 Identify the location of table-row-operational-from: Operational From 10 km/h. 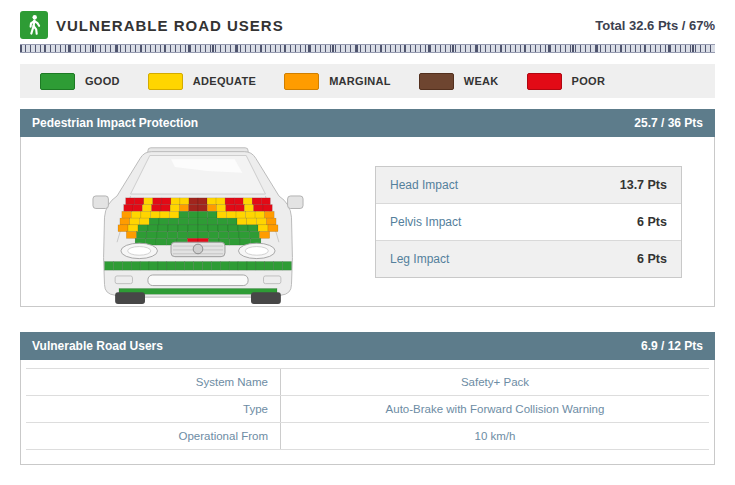
(368, 436).